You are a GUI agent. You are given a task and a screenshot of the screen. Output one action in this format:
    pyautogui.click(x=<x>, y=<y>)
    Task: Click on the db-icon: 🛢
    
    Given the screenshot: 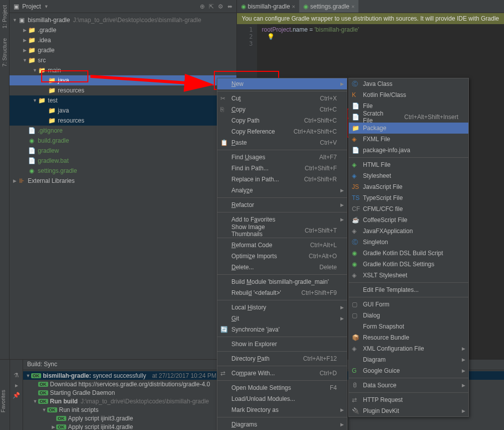 What is the action you would take?
    pyautogui.click(x=355, y=385)
    